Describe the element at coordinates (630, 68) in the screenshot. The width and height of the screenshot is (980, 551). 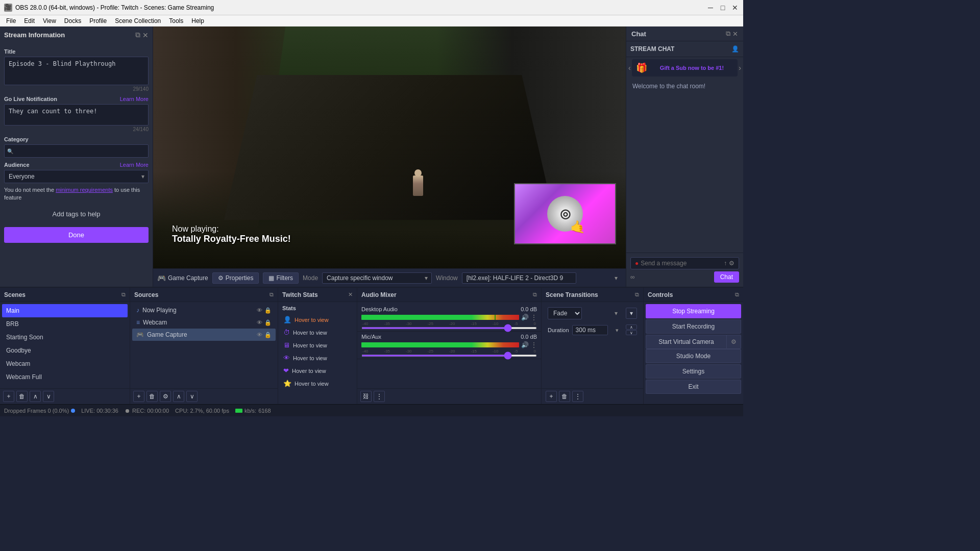
I see `gift-prev-button: ‹` at that location.